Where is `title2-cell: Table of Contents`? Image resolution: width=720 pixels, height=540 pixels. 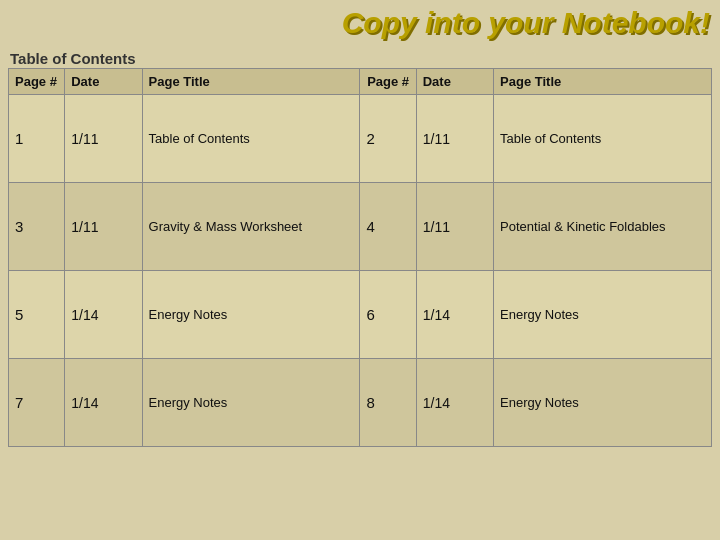 title2-cell: Table of Contents is located at coordinates (603, 139).